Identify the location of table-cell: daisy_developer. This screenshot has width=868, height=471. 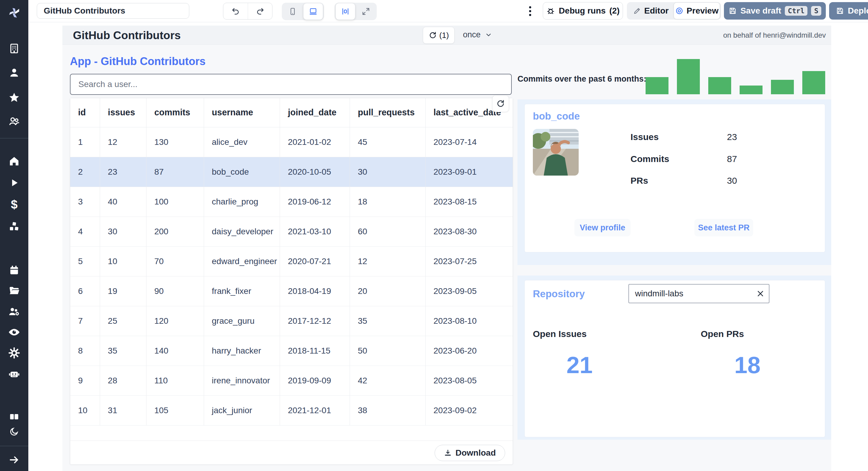
(242, 232).